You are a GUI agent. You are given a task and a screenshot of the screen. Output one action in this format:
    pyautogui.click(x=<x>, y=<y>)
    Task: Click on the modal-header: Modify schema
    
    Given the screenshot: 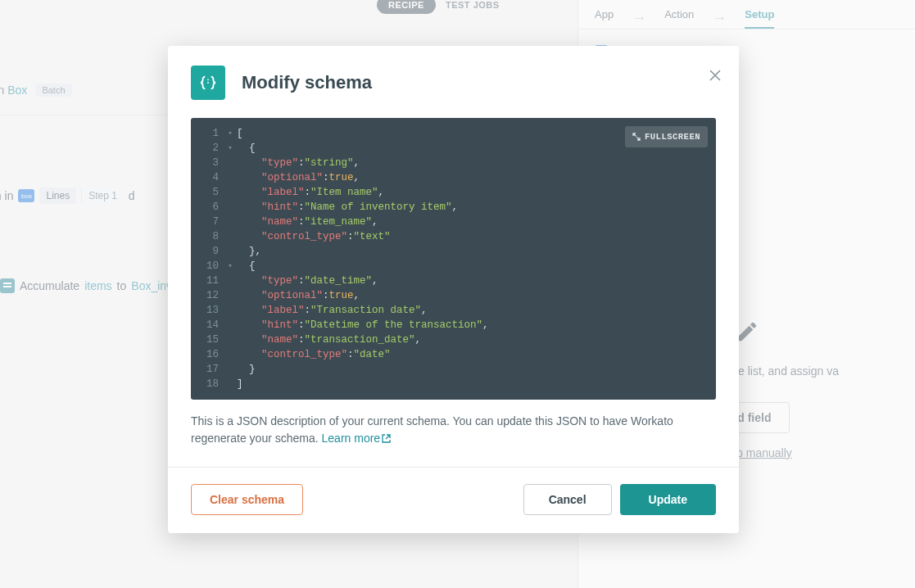 What is the action you would take?
    pyautogui.click(x=454, y=82)
    